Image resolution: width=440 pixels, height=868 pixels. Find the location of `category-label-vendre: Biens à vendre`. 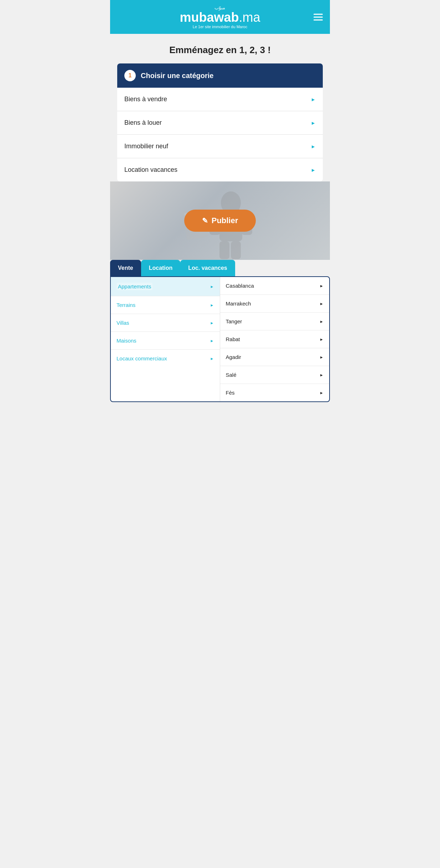

category-label-vendre: Biens à vendre is located at coordinates (146, 99).